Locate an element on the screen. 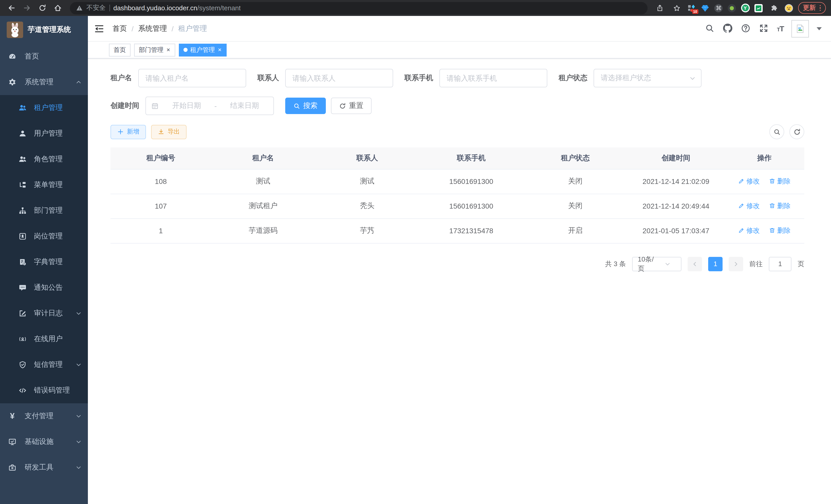  tenant-name-input is located at coordinates (192, 78).